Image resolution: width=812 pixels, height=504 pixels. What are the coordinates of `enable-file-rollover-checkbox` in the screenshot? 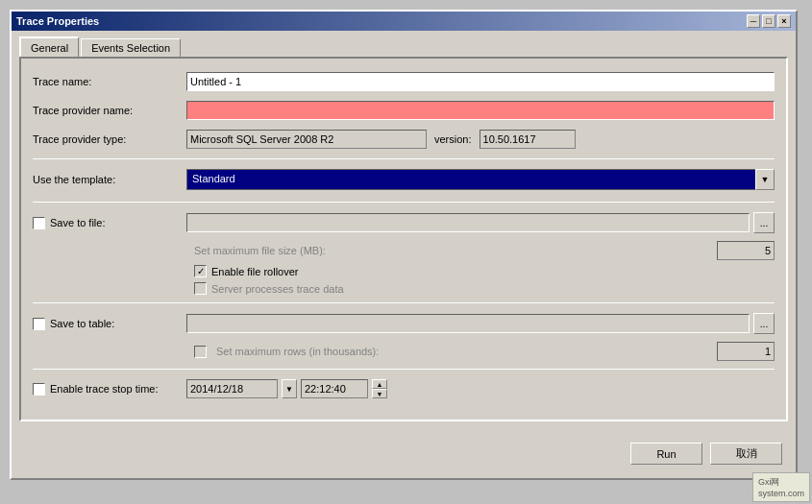 It's located at (200, 271).